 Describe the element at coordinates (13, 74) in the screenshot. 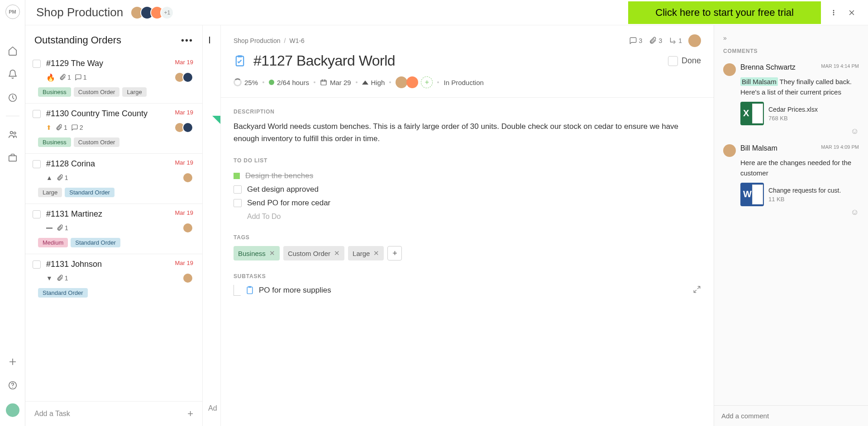

I see `notifications-icon` at that location.